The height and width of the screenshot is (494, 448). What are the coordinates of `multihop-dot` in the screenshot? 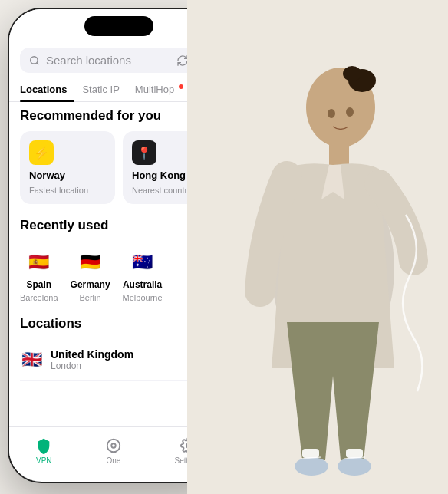 It's located at (181, 87).